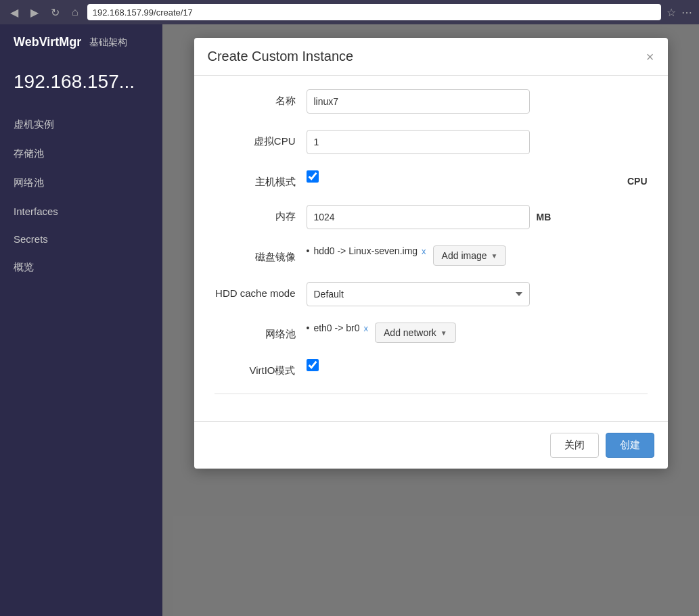  I want to click on bookmark-icon: ☆, so click(671, 12).